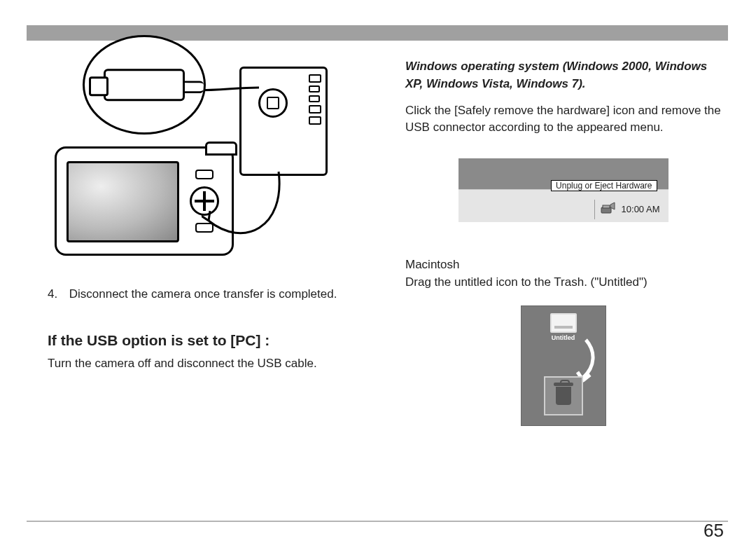 This screenshot has width=756, height=550. Describe the element at coordinates (563, 76) in the screenshot. I see `windows-os-note: Windows operating system (Windows 2000, …` at that location.